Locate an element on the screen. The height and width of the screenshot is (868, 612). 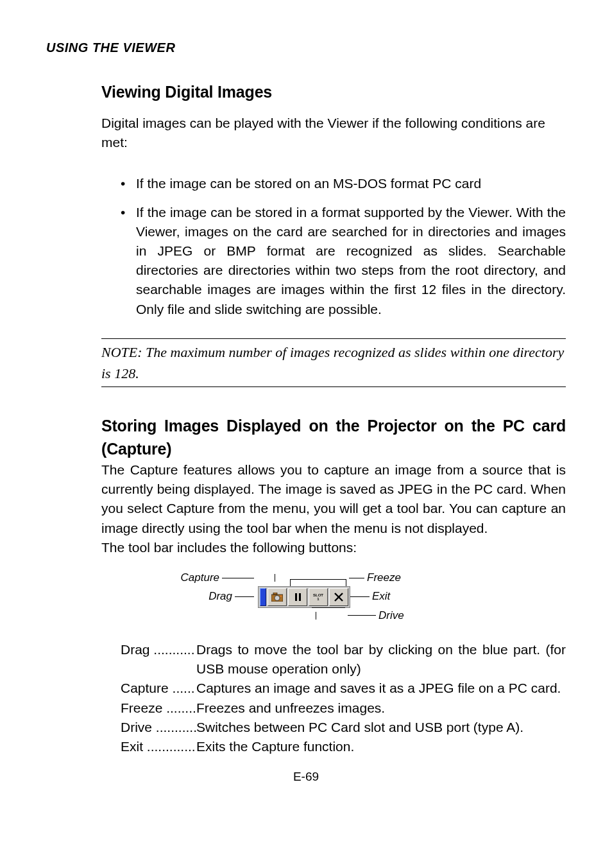
pause-icon is located at coordinates (298, 597).